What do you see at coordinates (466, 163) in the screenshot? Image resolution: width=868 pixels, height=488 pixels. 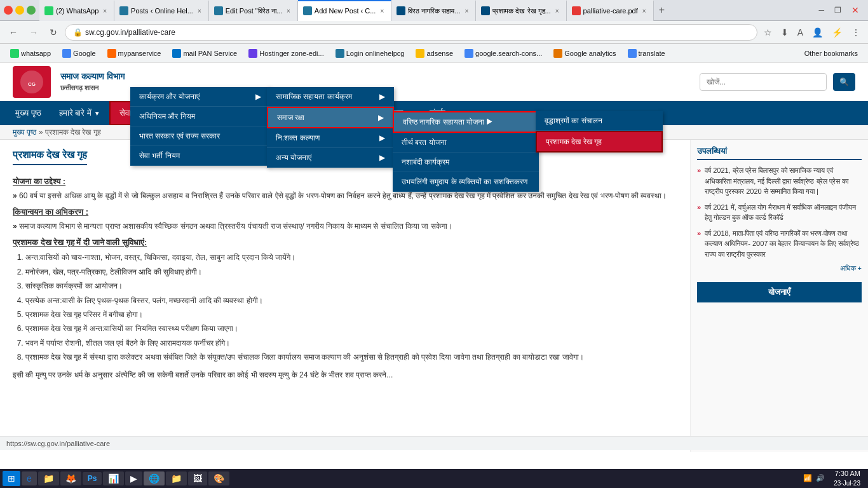 I see `dd-nashabandi: नशाबंदी कार्यक्रम` at bounding box center [466, 163].